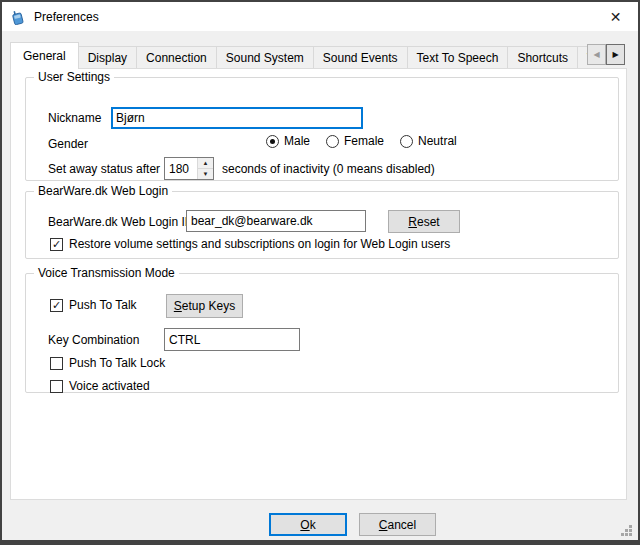 This screenshot has width=640, height=545. What do you see at coordinates (108, 363) in the screenshot?
I see `push-to-talk-lock-checkbox-row: Push To Talk Lock` at bounding box center [108, 363].